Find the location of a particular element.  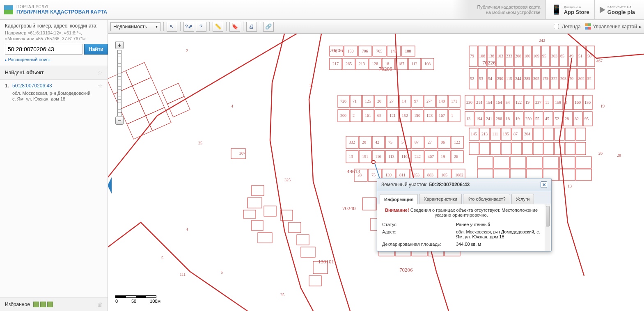

tab-info: Информация is located at coordinates (399, 199).